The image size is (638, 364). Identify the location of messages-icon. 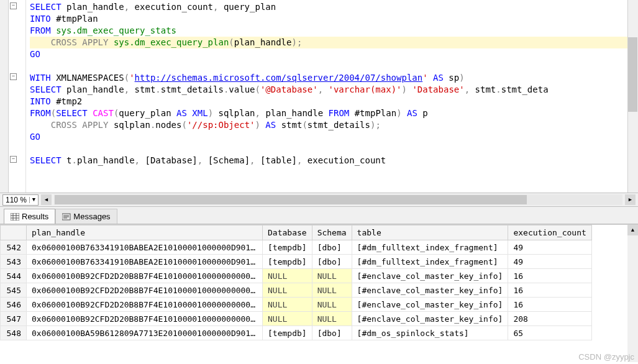
(66, 217).